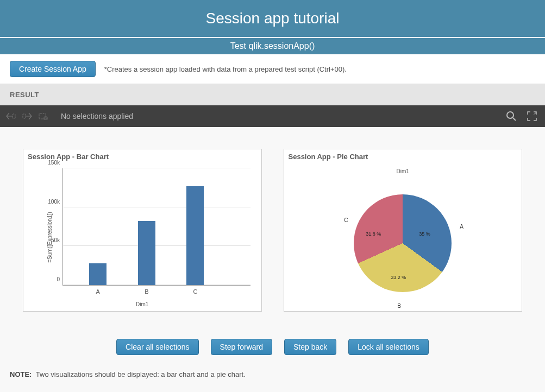 The image size is (545, 392). Describe the element at coordinates (398, 277) in the screenshot. I see `pie-slice-pct-b: 33.2 %` at that location.